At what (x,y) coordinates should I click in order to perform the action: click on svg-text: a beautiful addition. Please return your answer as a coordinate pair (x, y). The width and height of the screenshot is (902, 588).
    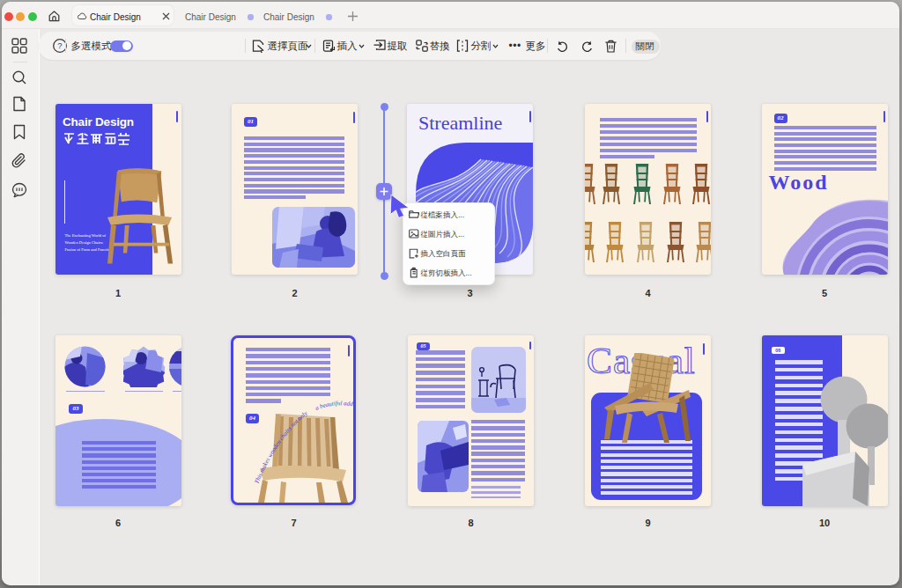
    Looking at the image, I should click on (293, 375).